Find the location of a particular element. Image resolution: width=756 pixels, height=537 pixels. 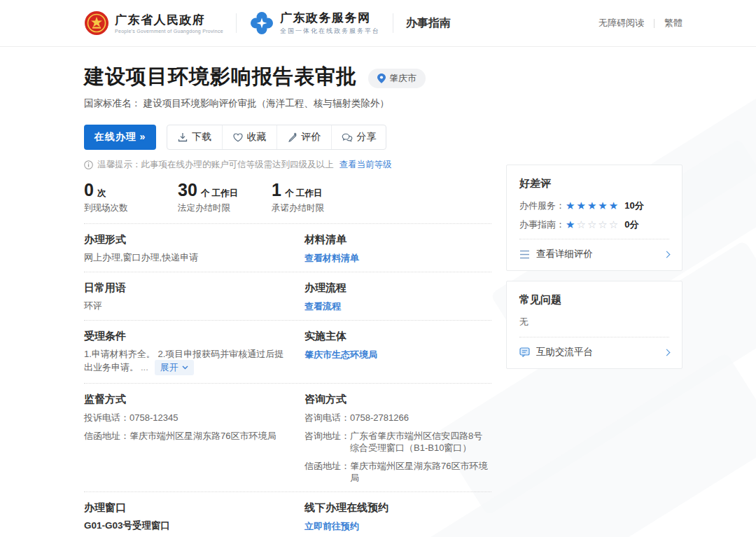

portal-logo-subtitle: 全国一体化在线政务服务平台 is located at coordinates (330, 31).